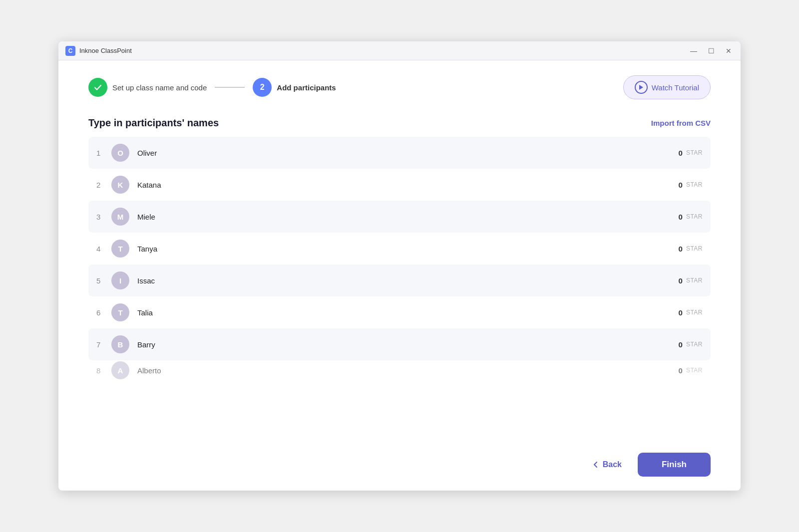 The image size is (799, 532). I want to click on chevron-left-icon, so click(596, 465).